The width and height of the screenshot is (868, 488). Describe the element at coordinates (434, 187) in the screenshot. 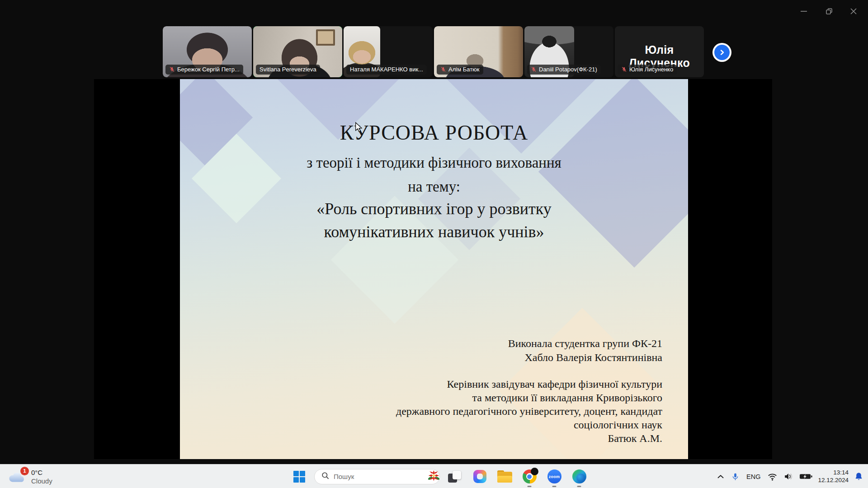

I see `slide-topic-label: на тему:` at that location.